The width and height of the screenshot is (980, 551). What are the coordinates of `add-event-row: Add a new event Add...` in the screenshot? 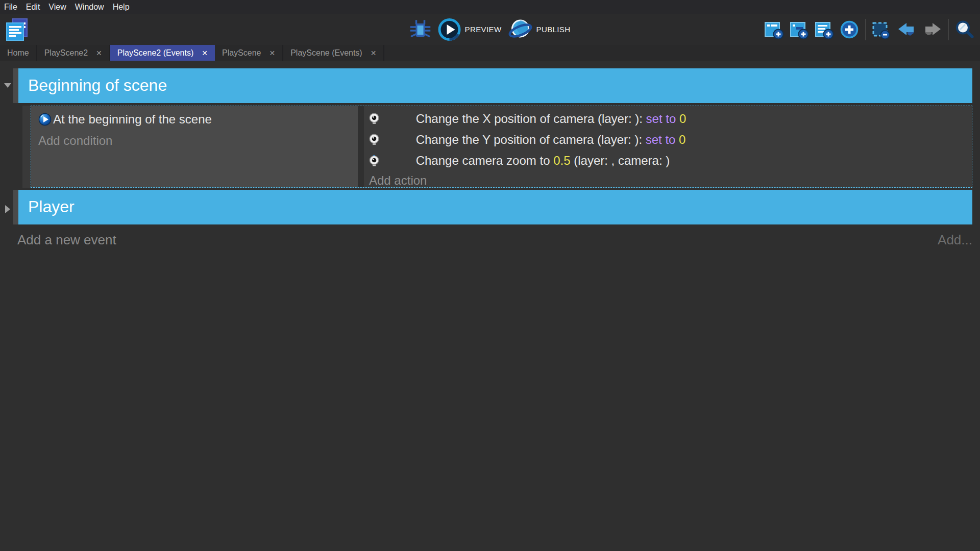 It's located at (490, 241).